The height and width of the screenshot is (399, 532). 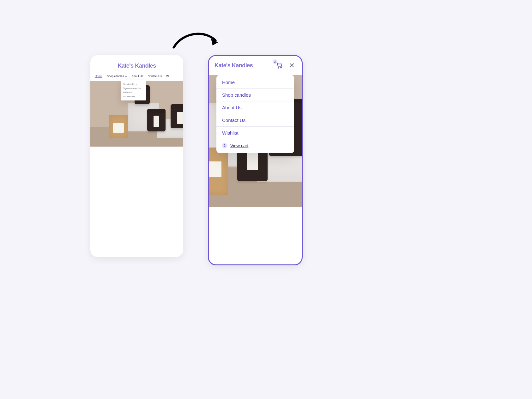 What do you see at coordinates (239, 146) in the screenshot?
I see `view-cart-link: View cart` at bounding box center [239, 146].